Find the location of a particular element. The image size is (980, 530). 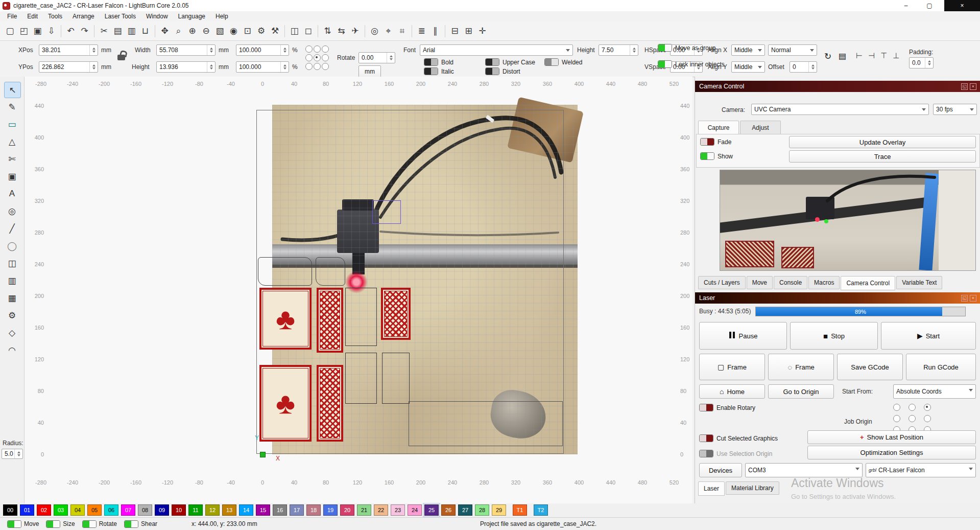

status-toggle: Size is located at coordinates (60, 524).